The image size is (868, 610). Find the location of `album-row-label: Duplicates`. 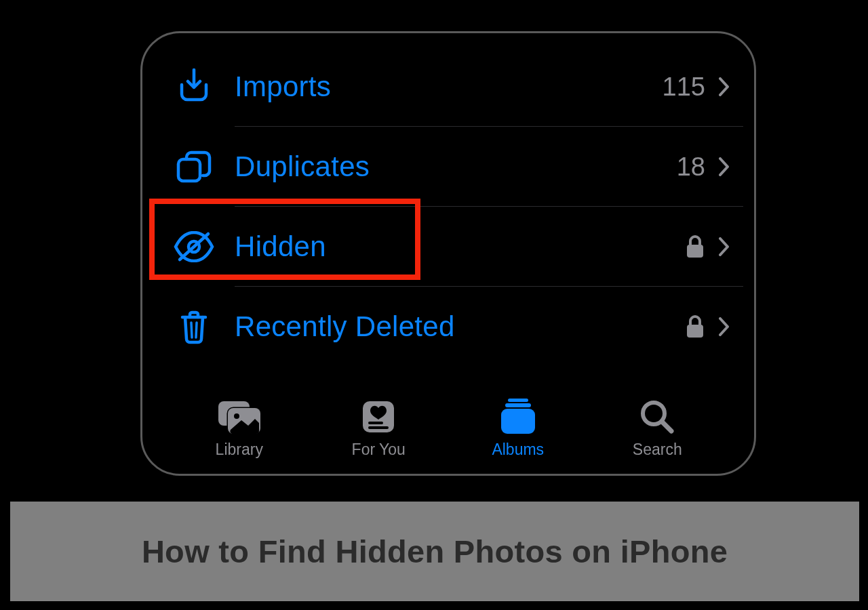

album-row-label: Duplicates is located at coordinates (456, 167).